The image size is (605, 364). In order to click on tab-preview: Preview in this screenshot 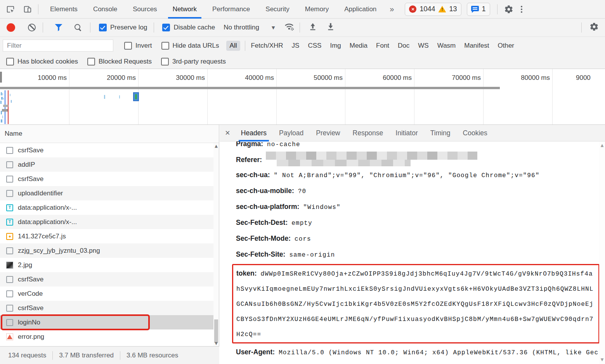, I will do `click(328, 133)`.